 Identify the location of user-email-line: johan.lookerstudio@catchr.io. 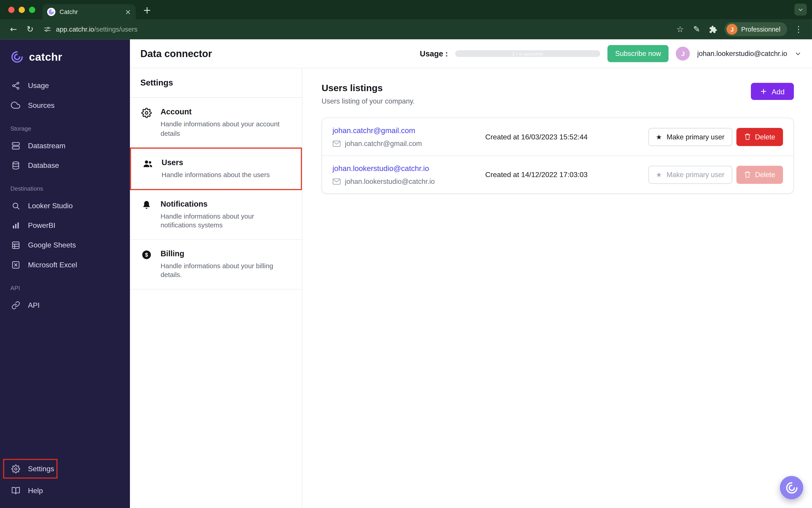
(409, 181).